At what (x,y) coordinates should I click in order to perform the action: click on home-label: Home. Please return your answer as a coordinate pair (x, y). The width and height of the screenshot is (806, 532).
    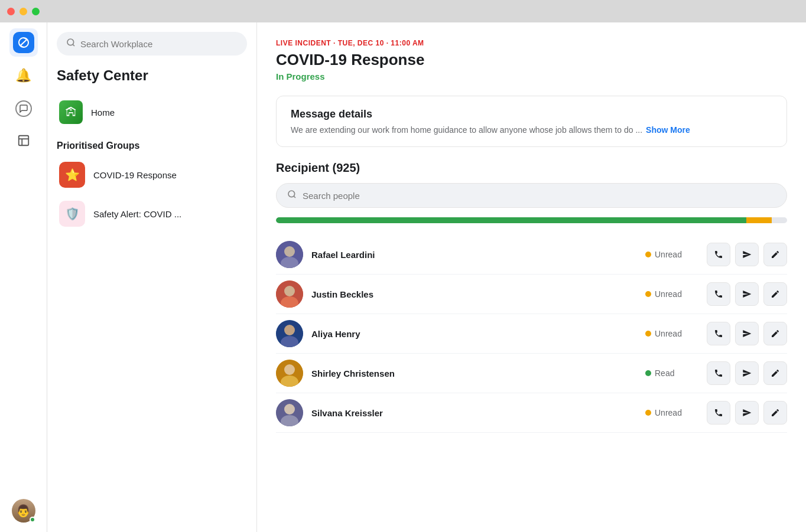
    Looking at the image, I should click on (103, 112).